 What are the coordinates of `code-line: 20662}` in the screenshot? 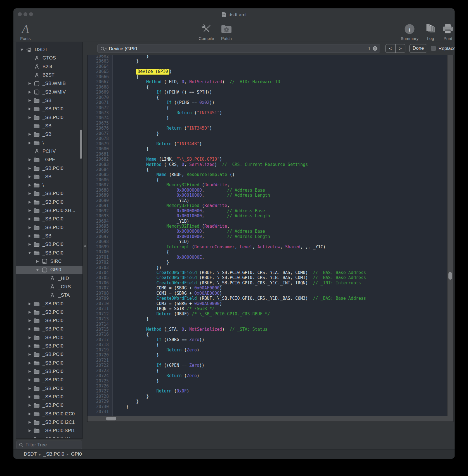 It's located at (268, 57).